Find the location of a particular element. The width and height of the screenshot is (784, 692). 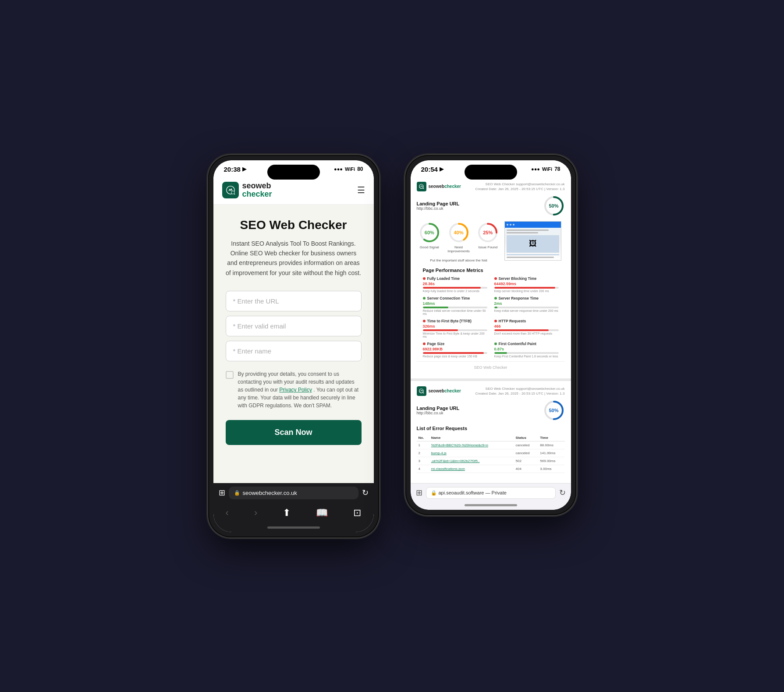

error-table-body: 1 %2F&c8=BBC%20-%20Home&c9=n canceled 88… is located at coordinates (491, 457).